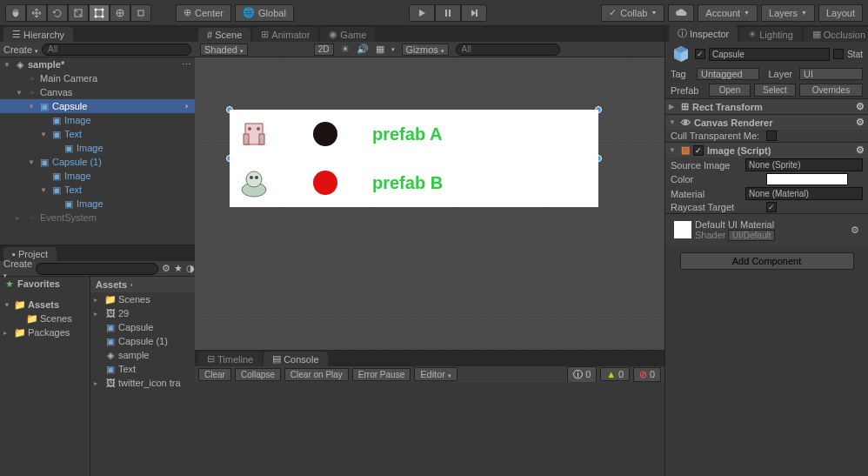  What do you see at coordinates (97, 218) in the screenshot?
I see `hierarchy-item-eventsystem: ▸▫EventSystem` at bounding box center [97, 218].